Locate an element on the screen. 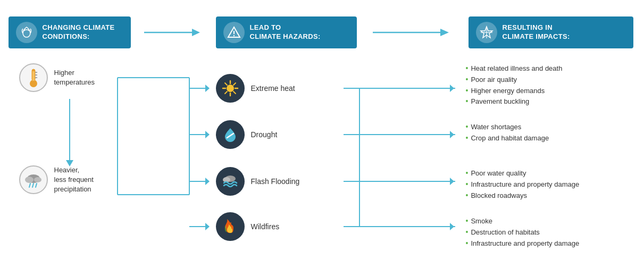 The height and width of the screenshot is (267, 644). impacts-drought: • Water shortages • Crop and habitat dam… is located at coordinates (507, 133).